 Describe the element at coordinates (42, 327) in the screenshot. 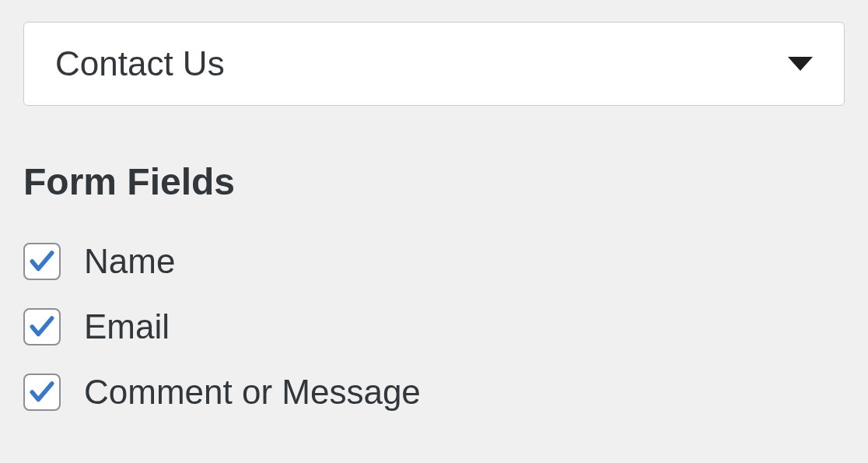

I see `checkbox-email` at that location.